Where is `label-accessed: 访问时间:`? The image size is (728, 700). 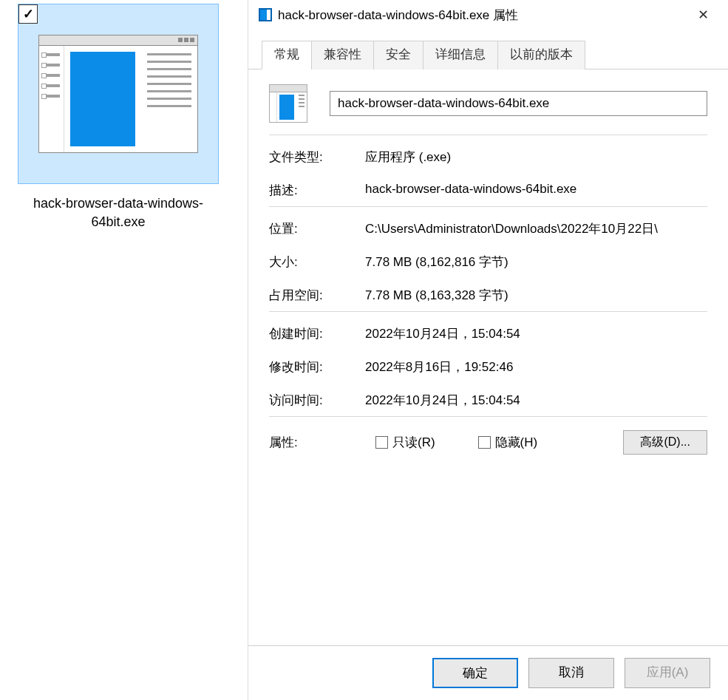
label-accessed: 访问时间: is located at coordinates (317, 401).